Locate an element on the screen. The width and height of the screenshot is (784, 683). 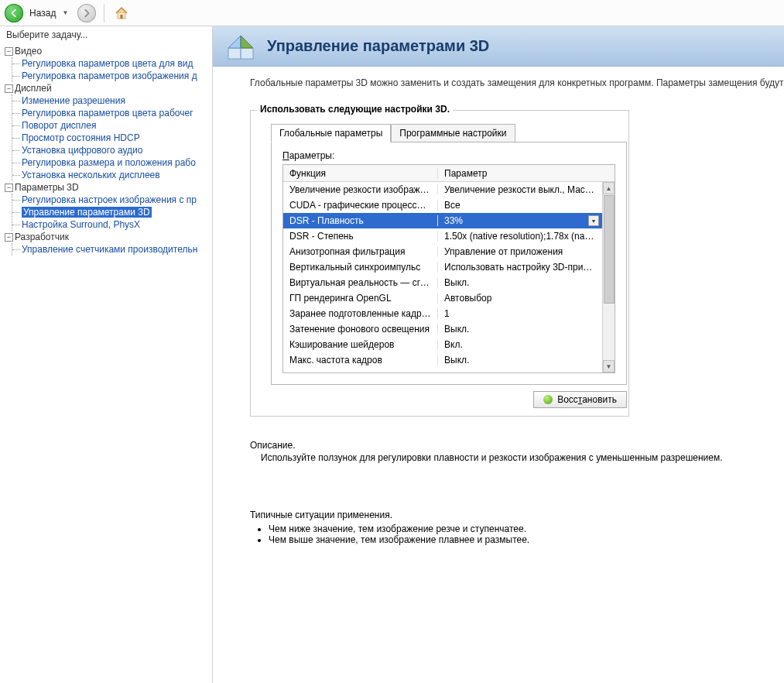
chevron-down-icon: ▾ is located at coordinates (594, 221).